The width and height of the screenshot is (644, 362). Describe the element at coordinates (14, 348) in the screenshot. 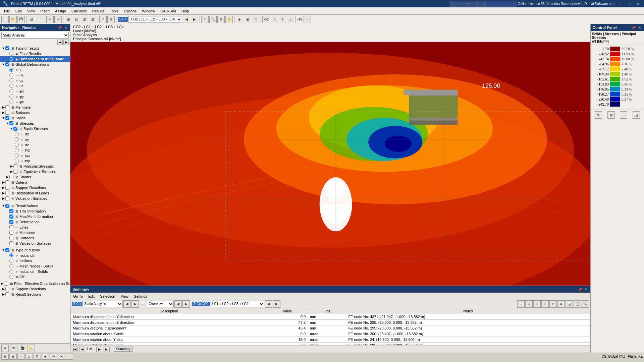

I see `nav-bottom-btn2: 👁` at that location.